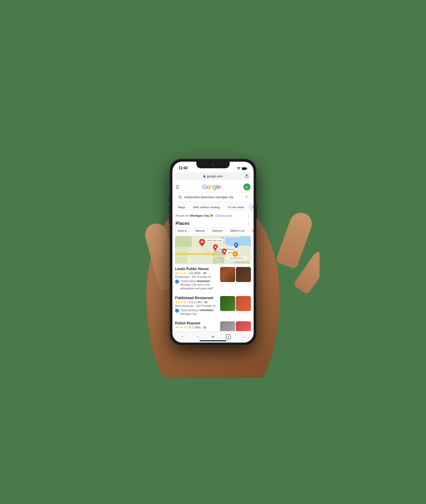 Image resolution: width=426 pixels, height=504 pixels. Describe the element at coordinates (197, 298) in the screenshot. I see `restaurant-name-fiddlehead: Fiddlehead Restaurant` at that location.